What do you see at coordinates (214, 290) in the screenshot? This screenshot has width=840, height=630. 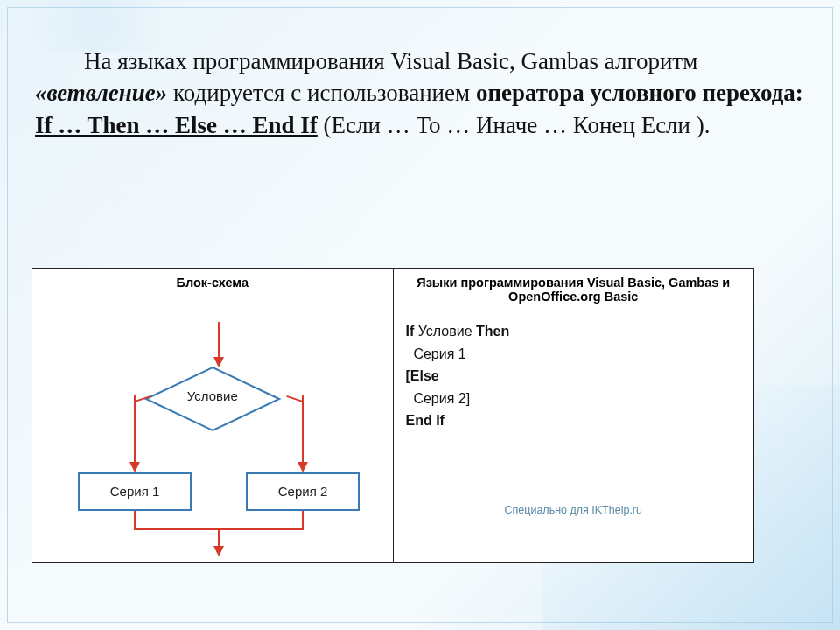 I see `header-flowchart: Блок-схема` at bounding box center [214, 290].